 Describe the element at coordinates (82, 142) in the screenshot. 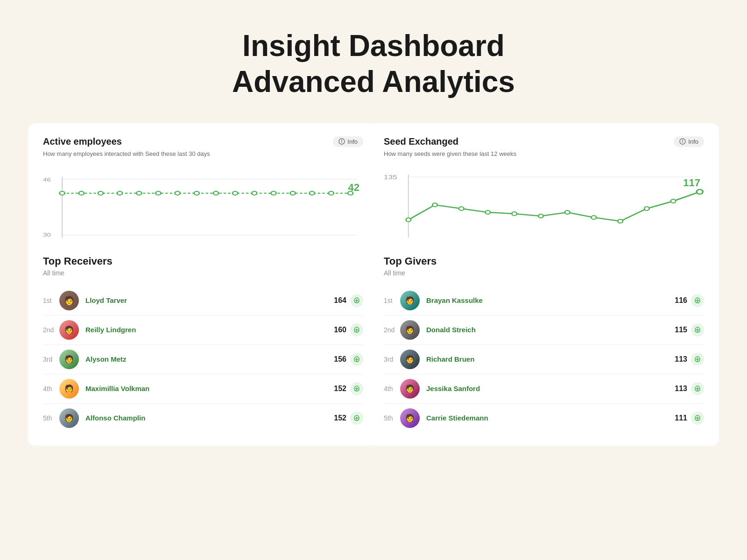

I see `active-employees-title: Active employees` at that location.